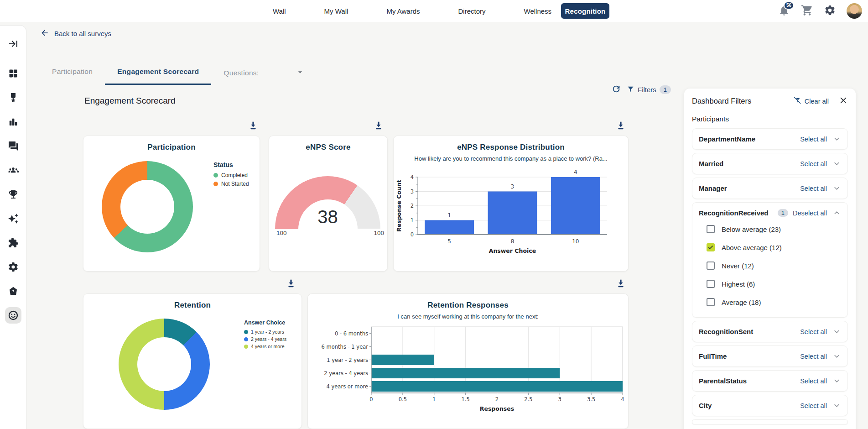 This screenshot has height=429, width=868. Describe the element at coordinates (403, 399) in the screenshot. I see `svg-text: 0.5` at that location.